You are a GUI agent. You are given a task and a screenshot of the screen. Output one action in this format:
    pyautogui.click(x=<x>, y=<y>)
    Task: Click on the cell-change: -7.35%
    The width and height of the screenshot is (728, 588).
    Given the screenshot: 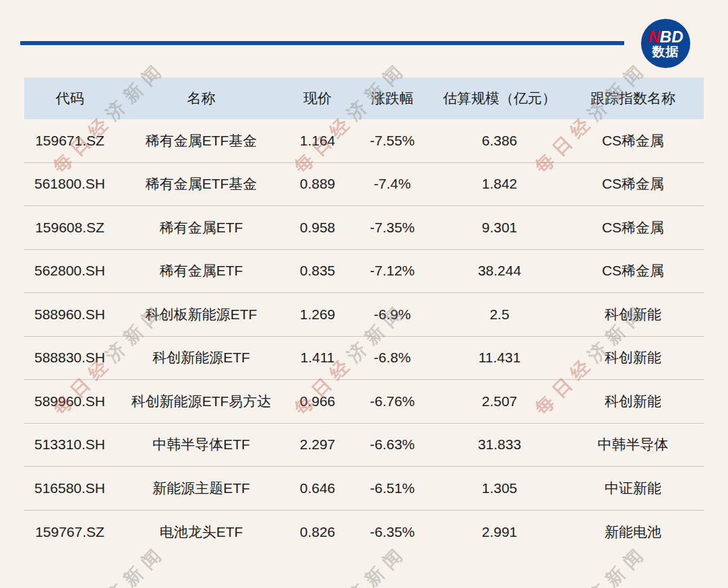 What is the action you would take?
    pyautogui.click(x=392, y=228)
    